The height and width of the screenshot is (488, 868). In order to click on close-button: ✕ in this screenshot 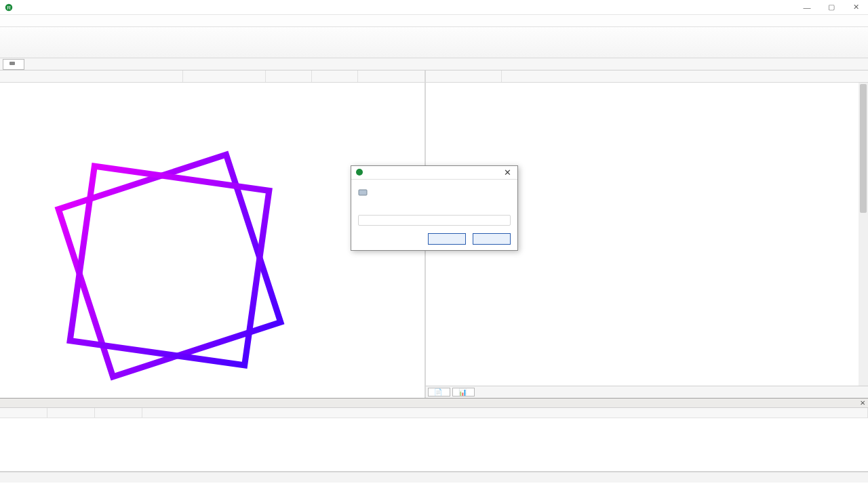, I will do `click(856, 7)`.